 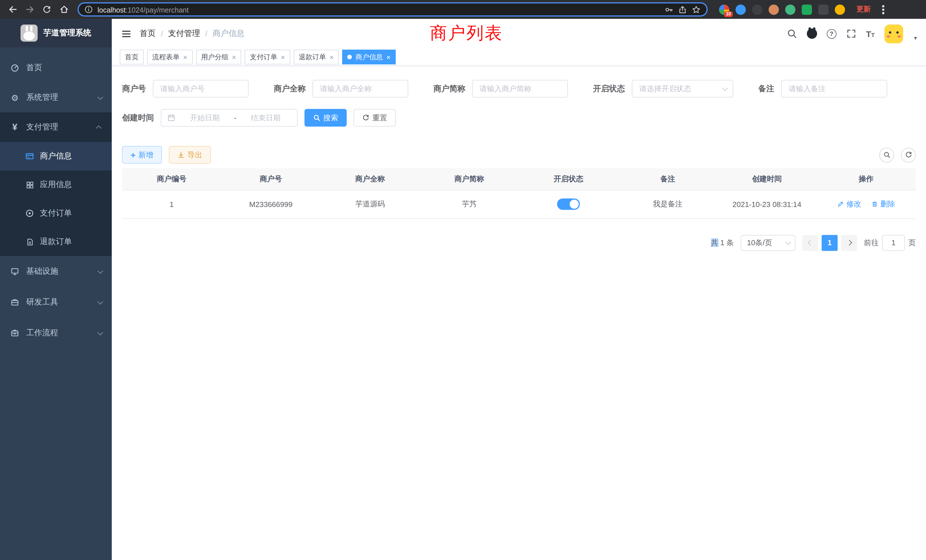 What do you see at coordinates (669, 9) in the screenshot?
I see `password-key-icon` at bounding box center [669, 9].